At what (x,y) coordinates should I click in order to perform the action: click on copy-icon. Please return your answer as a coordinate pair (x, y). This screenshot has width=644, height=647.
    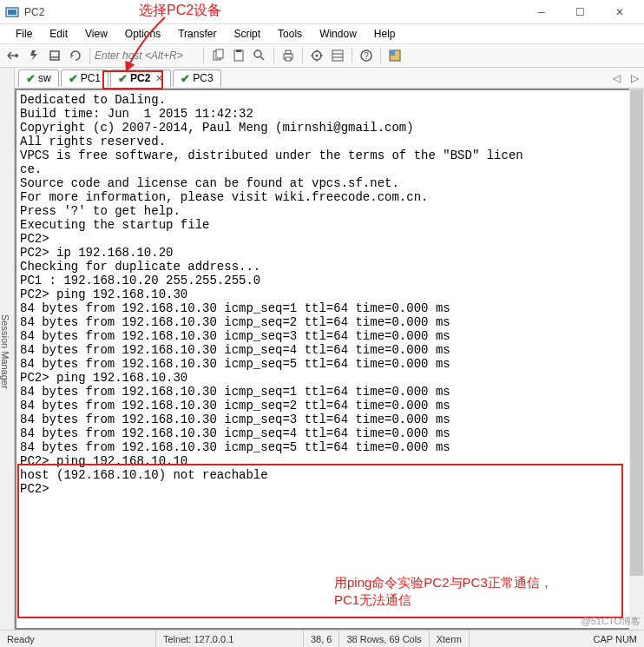
    Looking at the image, I should click on (218, 56).